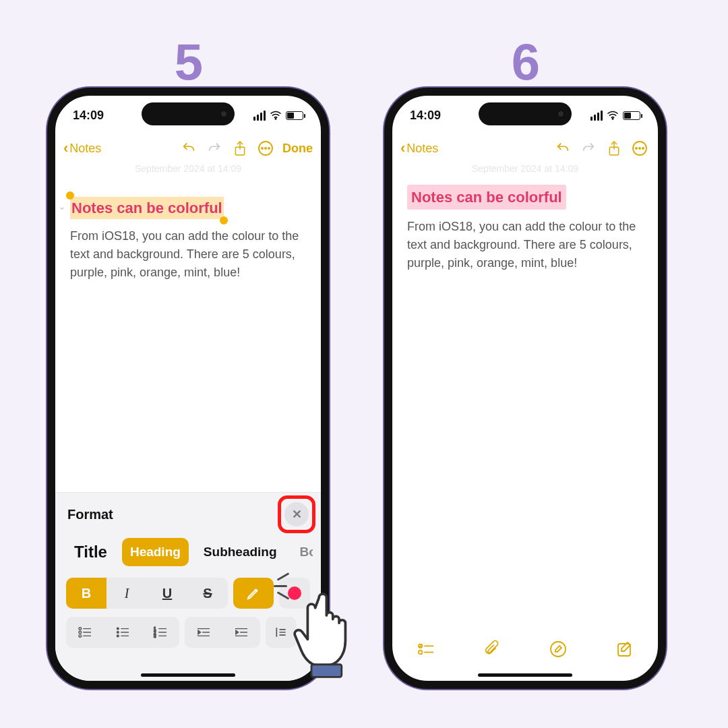 The width and height of the screenshot is (728, 728). What do you see at coordinates (558, 650) in the screenshot?
I see `draw-button` at bounding box center [558, 650].